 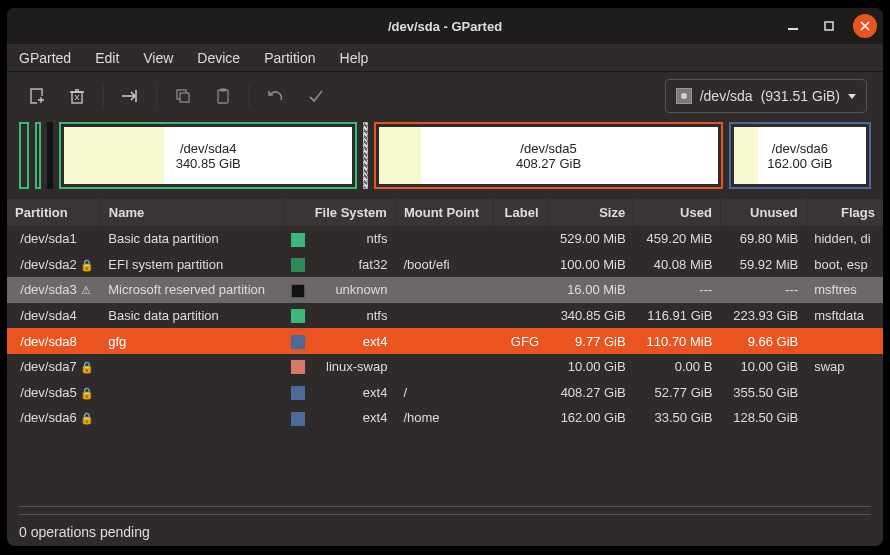 What do you see at coordinates (444, 212) in the screenshot?
I see `col-mountpoint: Mount Point` at bounding box center [444, 212].